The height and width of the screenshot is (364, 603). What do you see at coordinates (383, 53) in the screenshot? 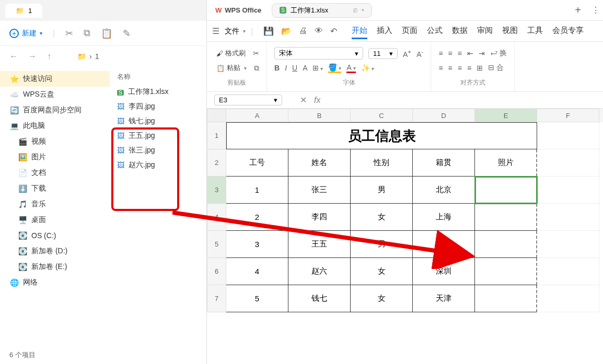
I see `font-size-select: 11▾` at bounding box center [383, 53].